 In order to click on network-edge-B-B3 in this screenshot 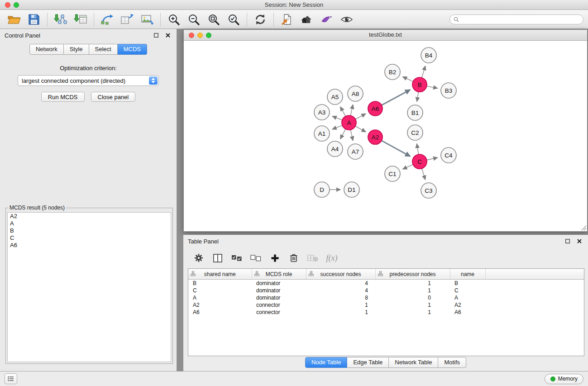, I will do `click(432, 87)`.